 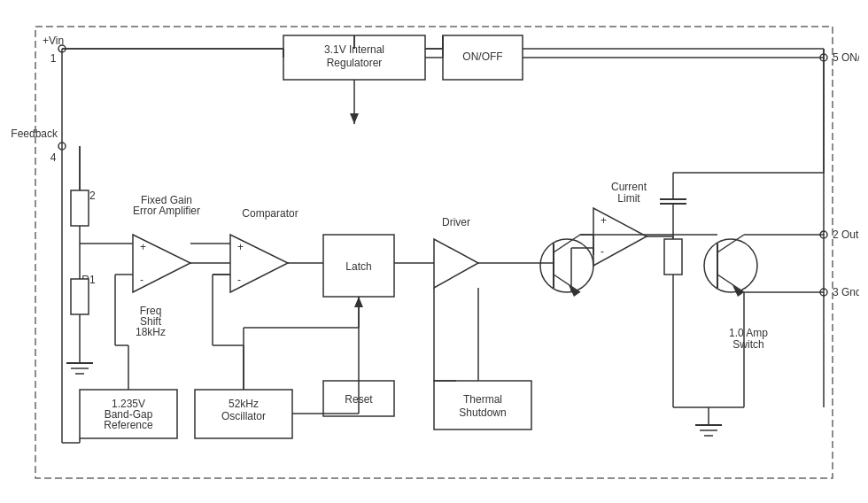 I want to click on freq-shift-label3: 18kHz, so click(x=151, y=332).